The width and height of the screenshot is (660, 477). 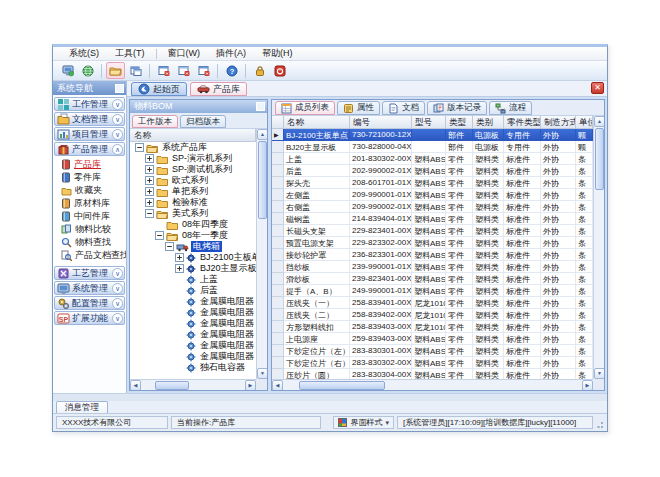 I want to click on sidebar-item-0: 产品库, so click(x=90, y=164).